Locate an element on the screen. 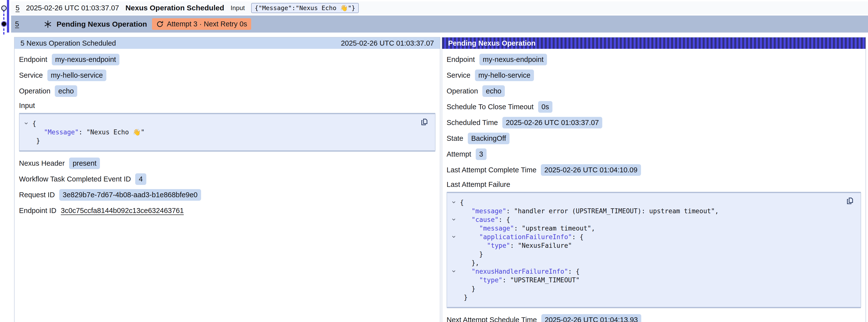  code-line-text: "message": "handler error (UPSTREAM_TIME… is located at coordinates (589, 211).